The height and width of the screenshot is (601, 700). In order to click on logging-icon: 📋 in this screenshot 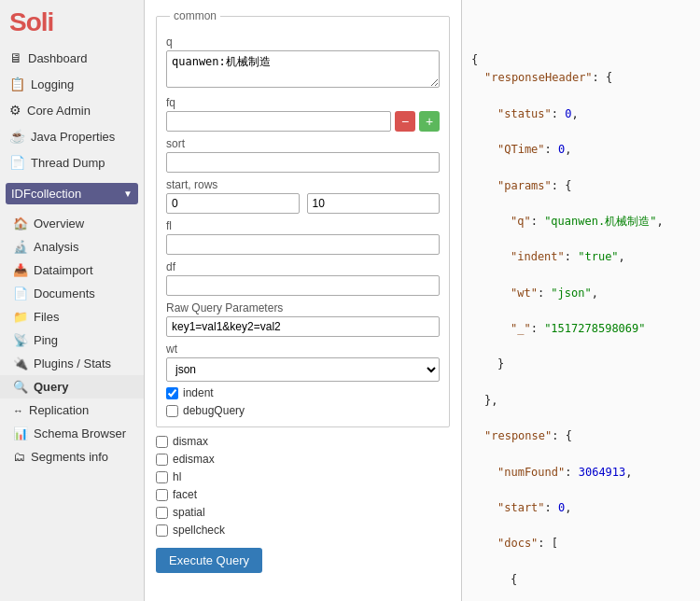, I will do `click(17, 84)`.